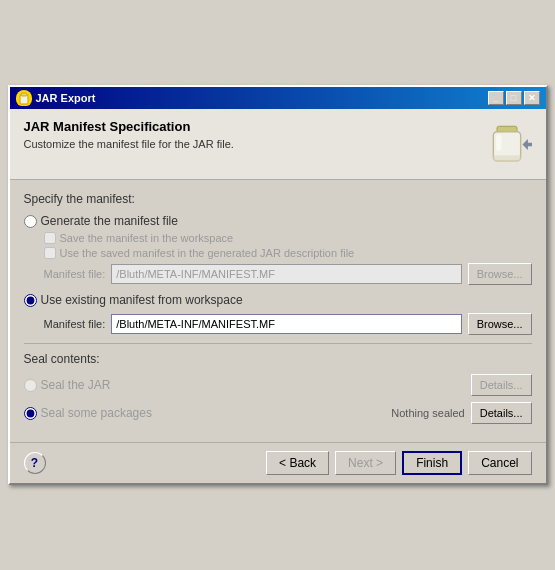  I want to click on finish-button: Finish, so click(432, 463).